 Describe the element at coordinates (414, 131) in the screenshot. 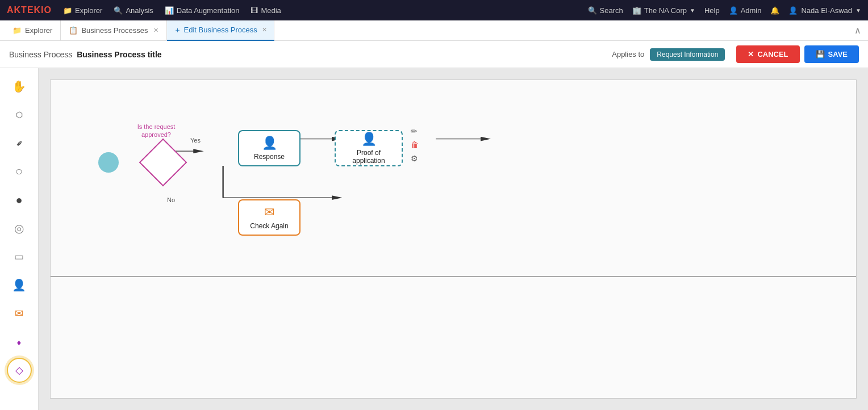

I see `context-menu-pencil: ✏` at that location.